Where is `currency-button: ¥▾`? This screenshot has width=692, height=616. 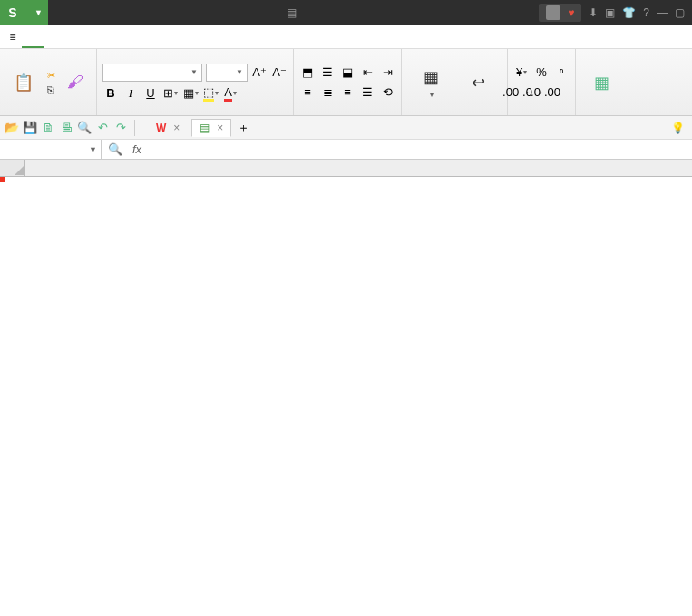 currency-button: ¥▾ is located at coordinates (521, 73).